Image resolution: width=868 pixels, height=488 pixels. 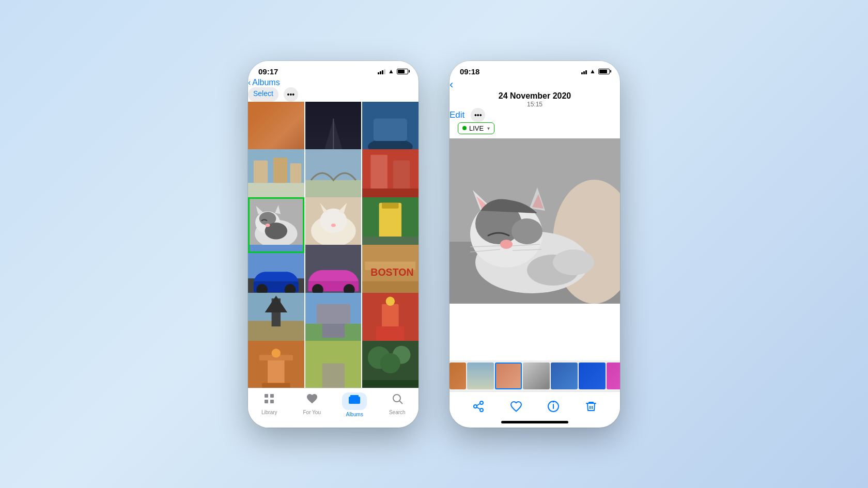 I want to click on tab-for-you-label: For You, so click(x=312, y=412).